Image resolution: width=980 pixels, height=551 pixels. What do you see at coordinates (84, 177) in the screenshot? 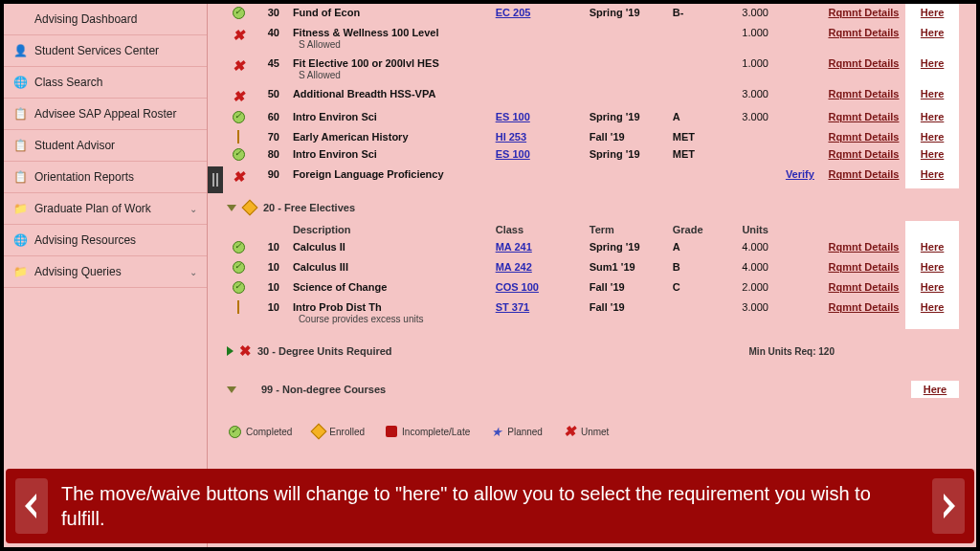
I see `sidebar-item-label: Orientation Reports` at bounding box center [84, 177].